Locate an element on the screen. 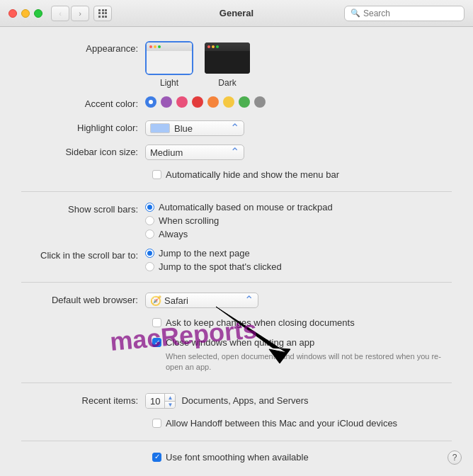  handoff-label: Allow Handoff between this Mac and your … is located at coordinates (282, 424).